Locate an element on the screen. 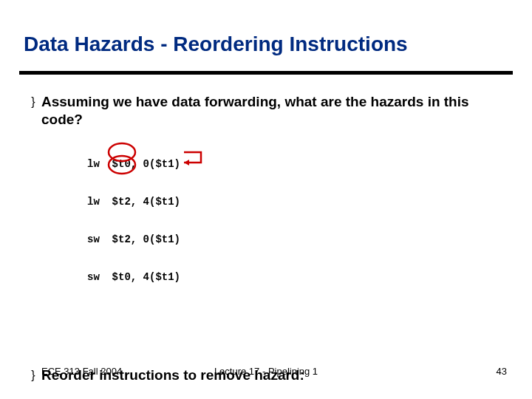  code-block-after: lw $t0, 0($t1) lw $t2, 4($t1) sw $t0, 4(… is located at coordinates (297, 394).